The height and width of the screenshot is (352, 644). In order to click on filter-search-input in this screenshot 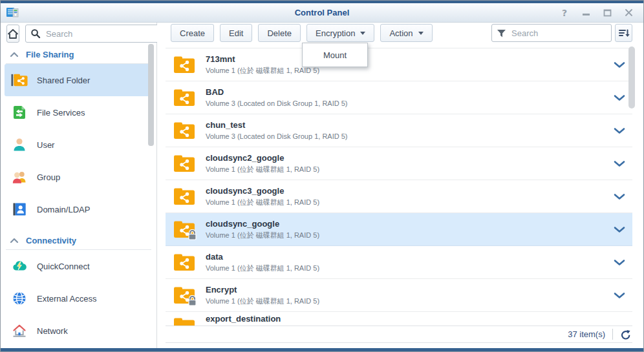, I will do `click(559, 34)`.